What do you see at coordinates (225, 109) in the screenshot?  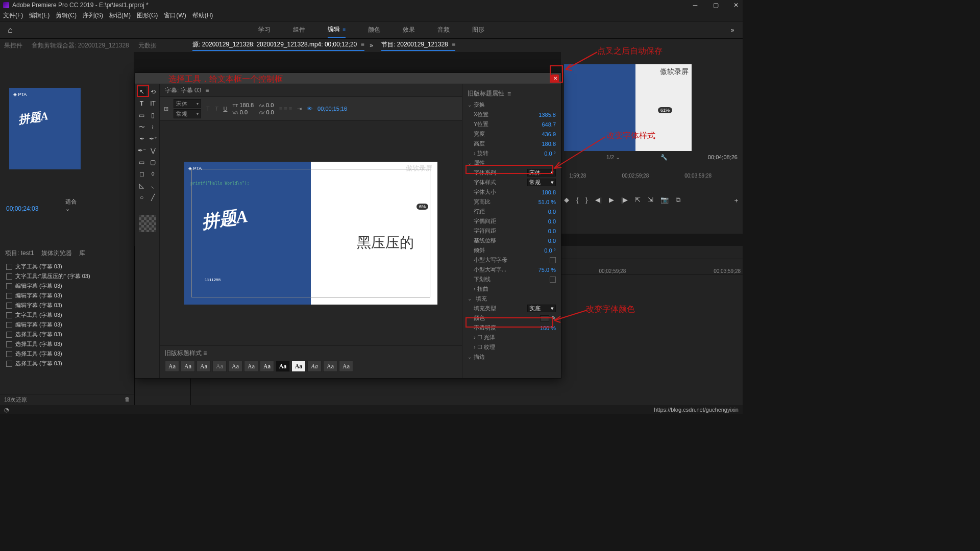 I see `underline-button: U` at bounding box center [225, 109].